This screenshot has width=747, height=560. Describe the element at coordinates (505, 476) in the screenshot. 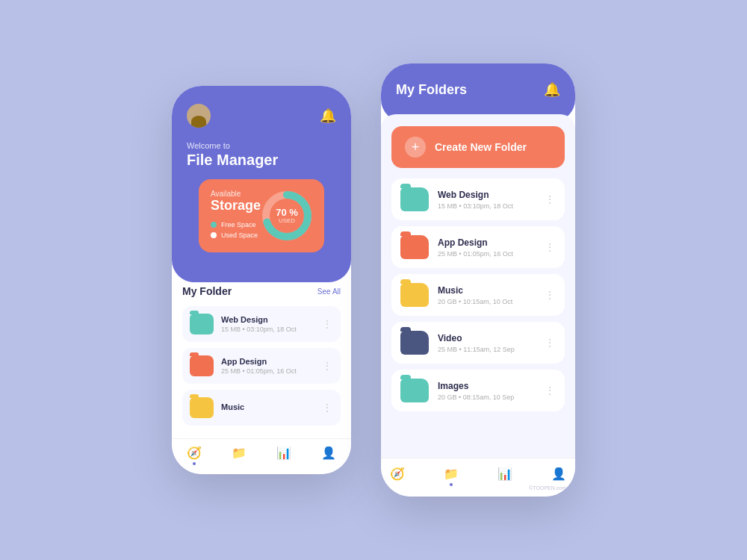

I see `right-nav-stats: 📊` at that location.